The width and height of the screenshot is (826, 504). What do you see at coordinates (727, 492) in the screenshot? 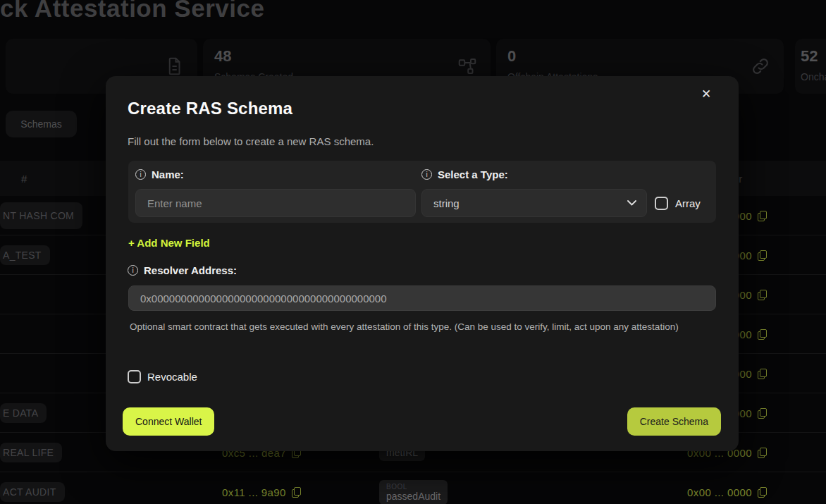
I see `attester-value: 0x00 ... 0000` at bounding box center [727, 492].